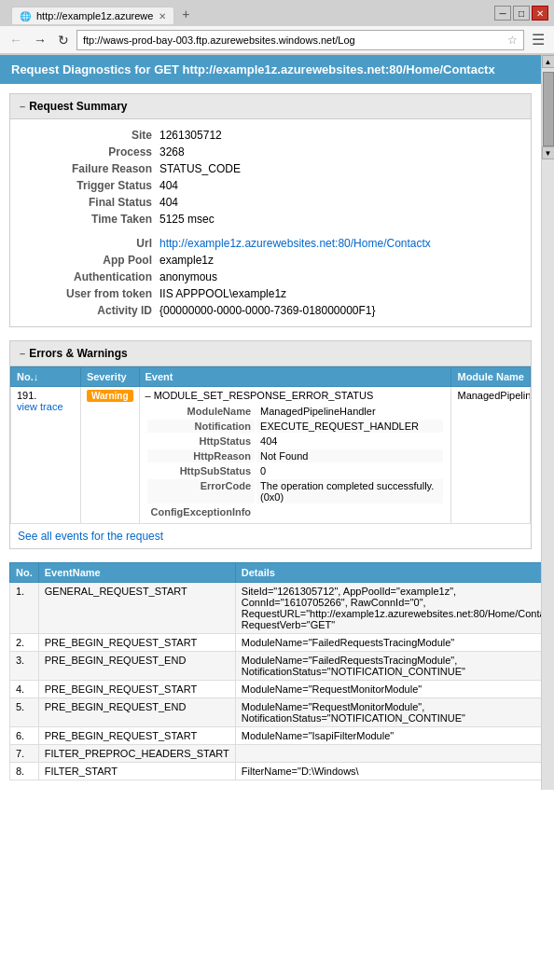 This screenshot has height=980, width=554. Describe the element at coordinates (201, 471) in the screenshot. I see `detail-label: HttpSubStatus` at that location.